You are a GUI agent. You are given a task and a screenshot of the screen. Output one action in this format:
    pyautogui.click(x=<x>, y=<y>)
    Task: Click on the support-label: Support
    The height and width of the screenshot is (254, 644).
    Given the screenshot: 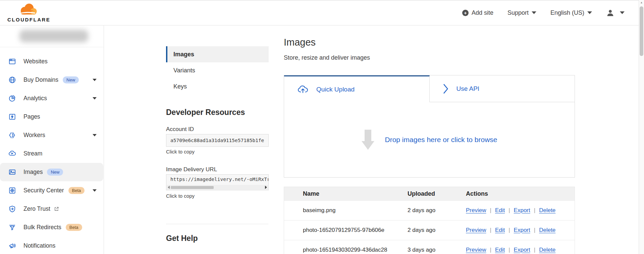 What is the action you would take?
    pyautogui.click(x=518, y=13)
    